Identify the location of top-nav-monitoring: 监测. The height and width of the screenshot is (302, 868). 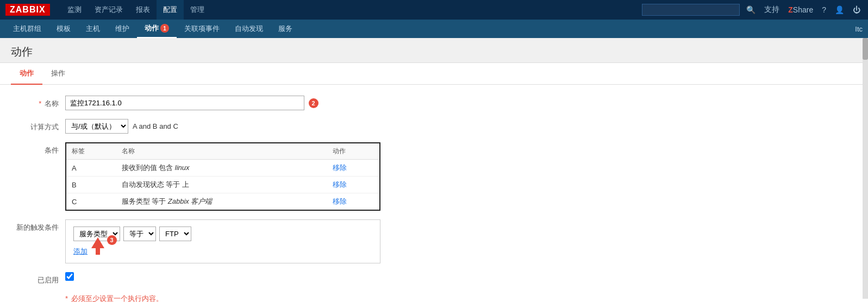
(74, 10).